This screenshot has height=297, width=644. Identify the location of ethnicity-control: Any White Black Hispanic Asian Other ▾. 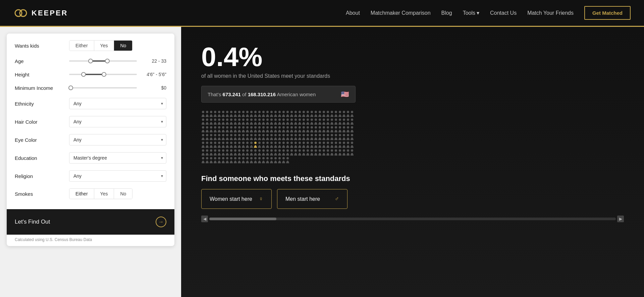
(118, 104).